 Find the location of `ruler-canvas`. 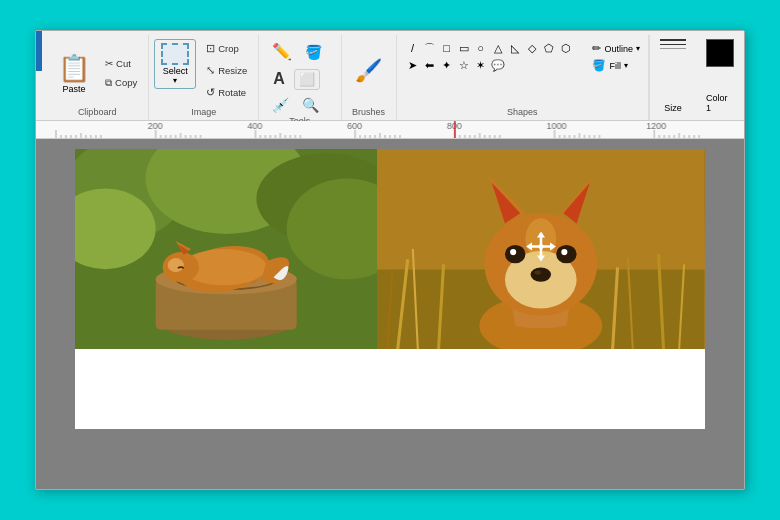

ruler-canvas is located at coordinates (390, 130).